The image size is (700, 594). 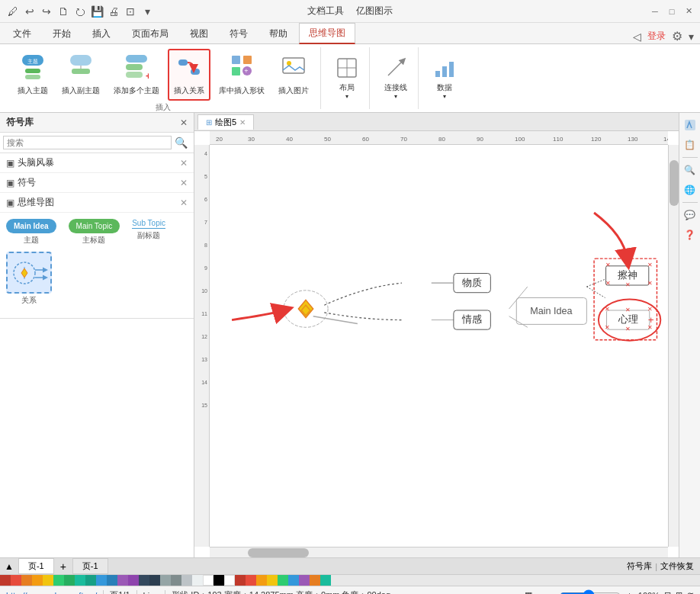 What do you see at coordinates (691, 37) in the screenshot?
I see `more-settings-icon: ▾` at bounding box center [691, 37].